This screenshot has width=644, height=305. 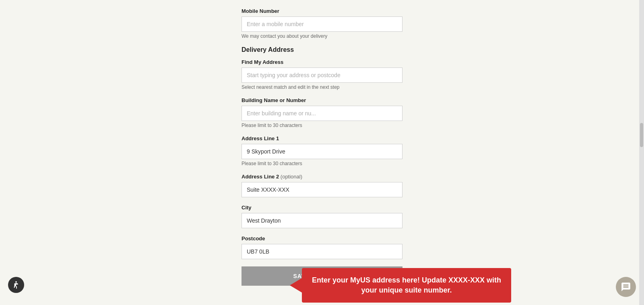 What do you see at coordinates (407, 285) in the screenshot?
I see `myus-address-tooltip: Enter your MyUS address here! Update XXX…` at bounding box center [407, 285].